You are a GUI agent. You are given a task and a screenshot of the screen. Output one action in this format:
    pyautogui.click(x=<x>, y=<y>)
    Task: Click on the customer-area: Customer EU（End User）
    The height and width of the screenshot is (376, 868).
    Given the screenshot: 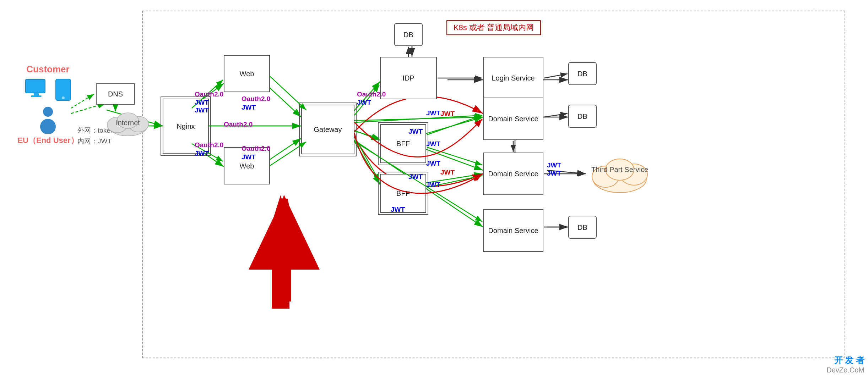 What is the action you would take?
    pyautogui.click(x=48, y=105)
    